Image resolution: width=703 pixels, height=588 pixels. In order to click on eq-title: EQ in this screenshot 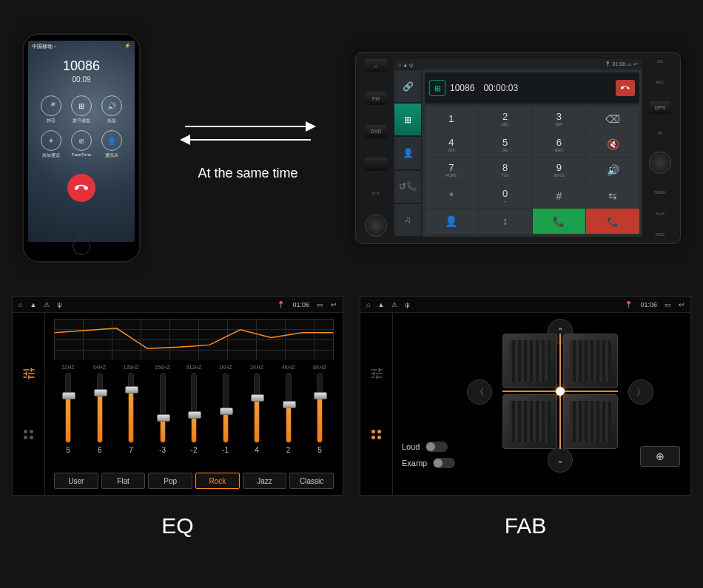, I will do `click(178, 526)`.